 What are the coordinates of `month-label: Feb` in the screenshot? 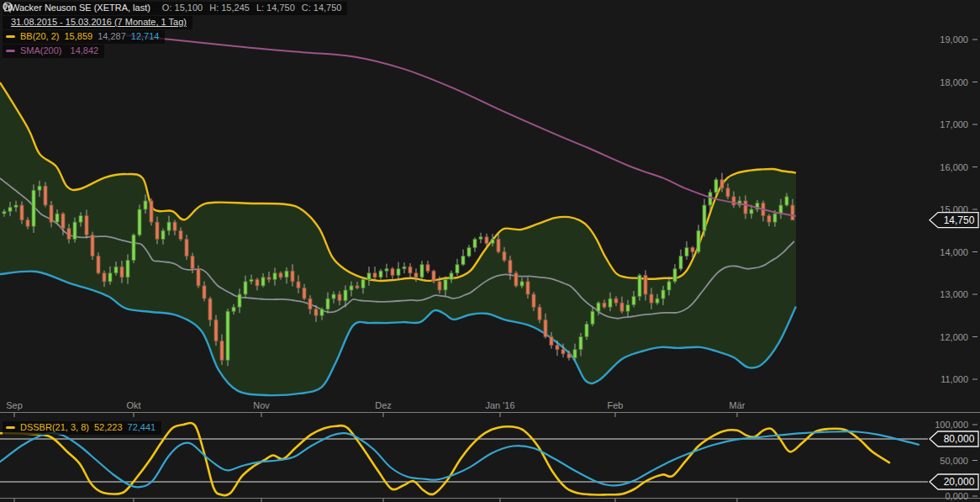 It's located at (615, 405).